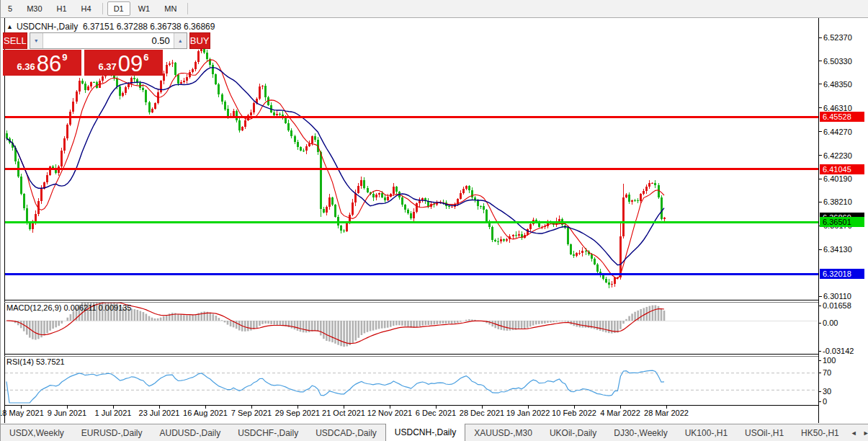 The width and height of the screenshot is (868, 441). What do you see at coordinates (108, 40) in the screenshot?
I see `volume-input` at bounding box center [108, 40].